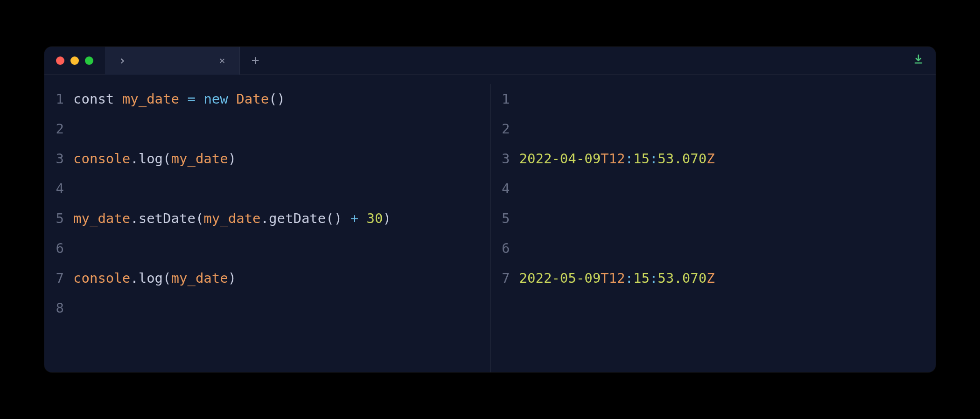 The image size is (980, 419). What do you see at coordinates (617, 278) in the screenshot?
I see `line-content: 2022-05-09T12:15:53.070Z` at bounding box center [617, 278].